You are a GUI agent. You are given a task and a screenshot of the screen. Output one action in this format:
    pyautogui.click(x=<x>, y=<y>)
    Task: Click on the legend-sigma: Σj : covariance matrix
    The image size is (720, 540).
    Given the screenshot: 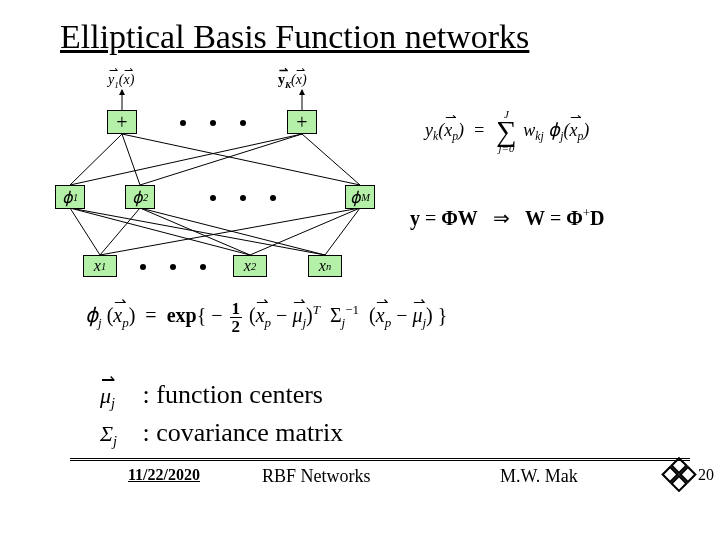 What is the action you would take?
    pyautogui.click(x=222, y=434)
    